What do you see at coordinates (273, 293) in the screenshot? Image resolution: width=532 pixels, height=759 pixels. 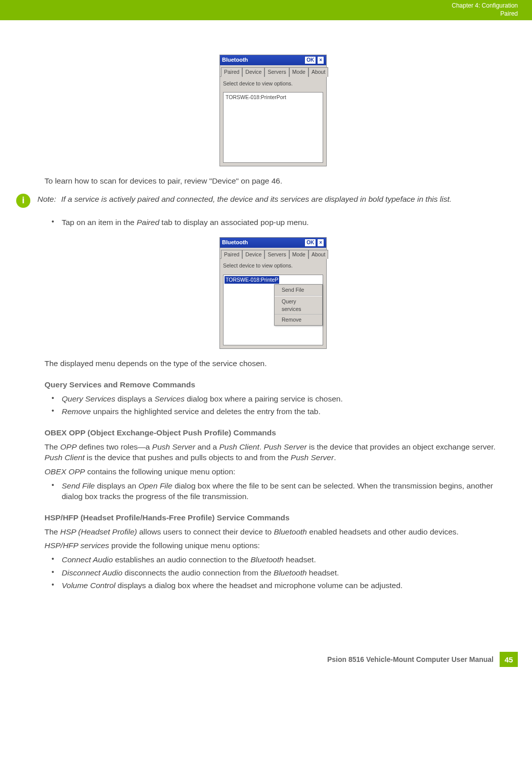 I see `bluetooth-popup-screenshot: Bluetooth OK × Paired Device Servers Mod…` at bounding box center [273, 293].